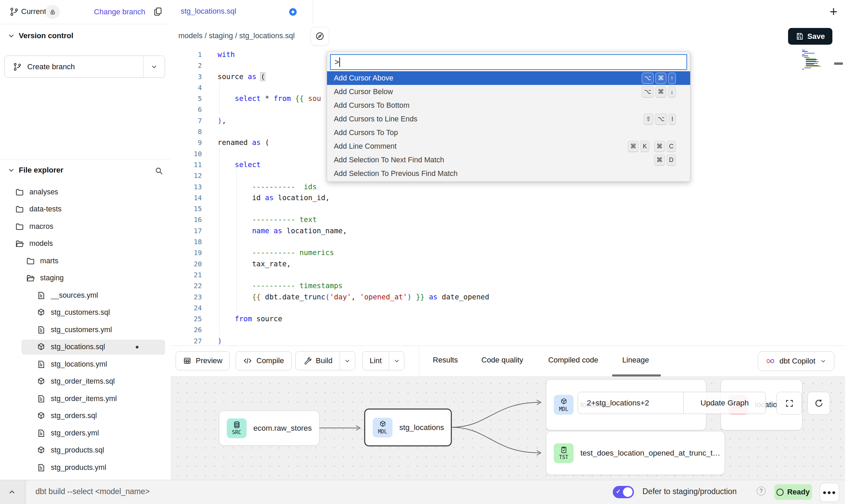 This screenshot has width=845, height=504. Describe the element at coordinates (509, 146) in the screenshot. I see `palette-item-add-line-comment: Add Line Comment⌘K⌘C` at that location.